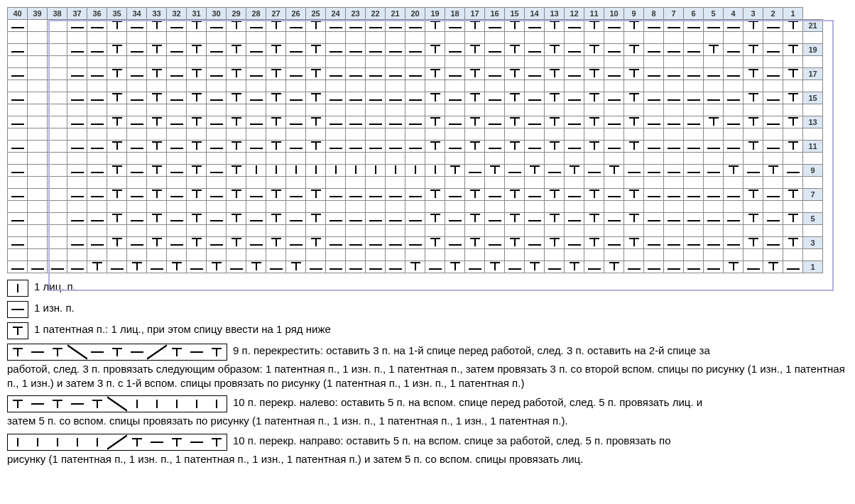 The image size is (855, 504). Describe the element at coordinates (428, 309) in the screenshot. I see `legend-row: 1 изн. п.` at that location.